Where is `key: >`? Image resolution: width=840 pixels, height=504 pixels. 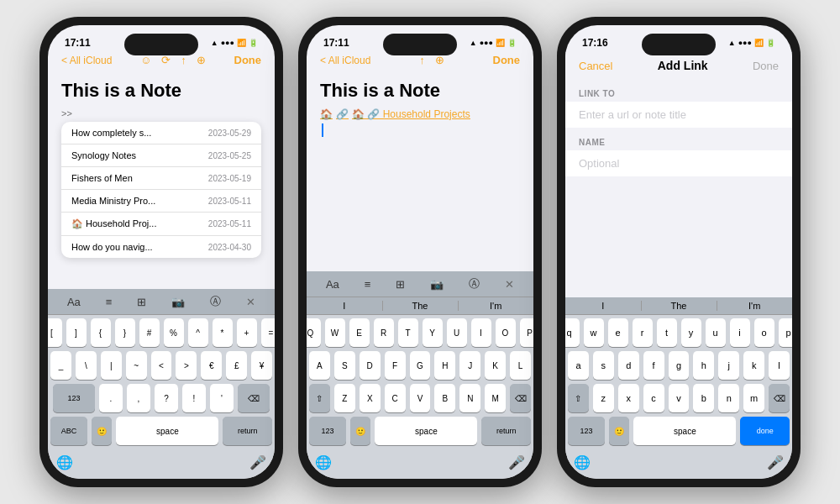
key: > is located at coordinates (186, 365).